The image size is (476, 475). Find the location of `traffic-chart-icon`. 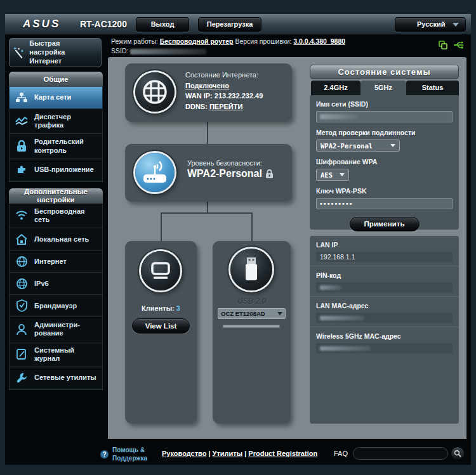

traffic-chart-icon is located at coordinates (22, 121).